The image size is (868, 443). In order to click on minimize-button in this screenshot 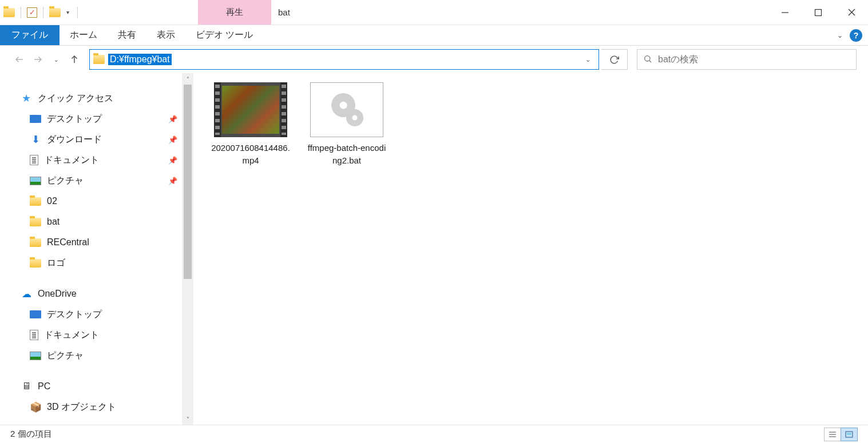, I will do `click(785, 13)`.